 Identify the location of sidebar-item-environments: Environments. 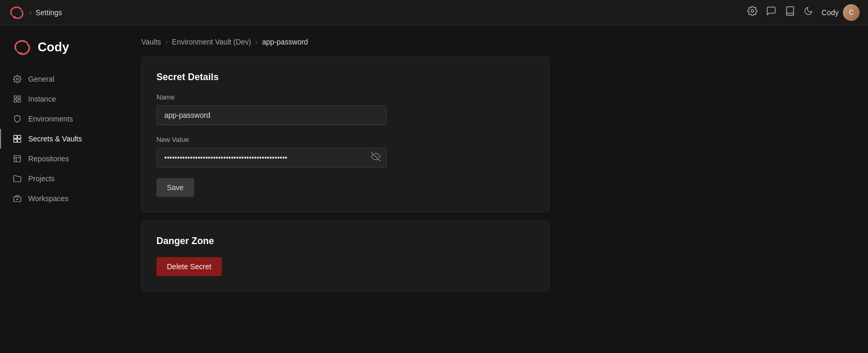
(60, 119).